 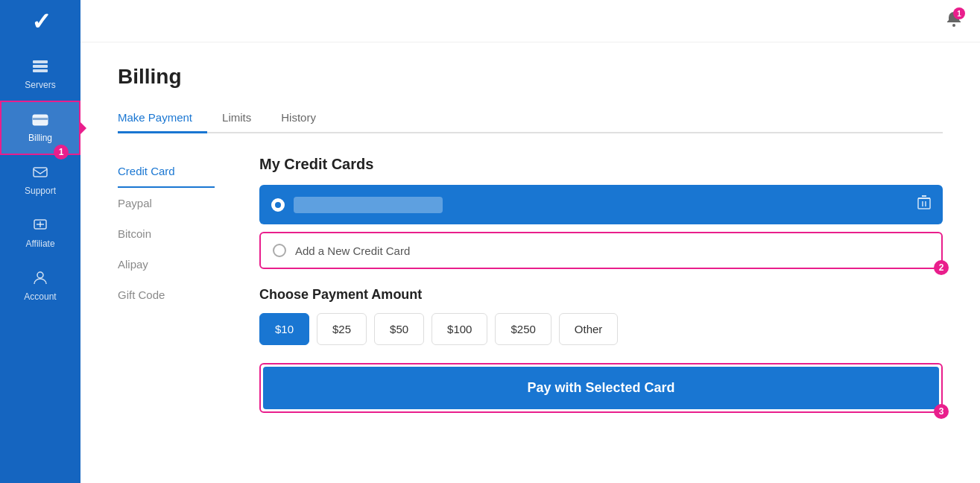 I want to click on sidebar-item-affiliate: Affiliate, so click(x=40, y=233).